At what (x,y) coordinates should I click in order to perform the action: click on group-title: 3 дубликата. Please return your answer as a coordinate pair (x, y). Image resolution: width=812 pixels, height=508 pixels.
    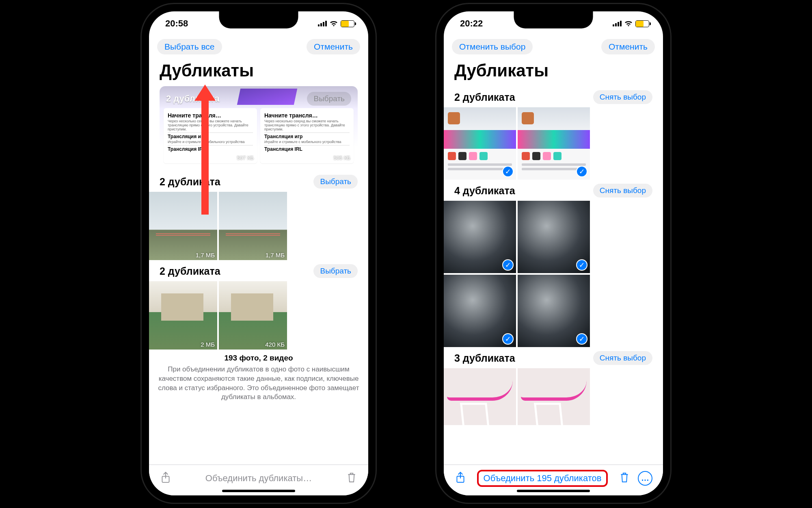
    Looking at the image, I should click on (485, 358).